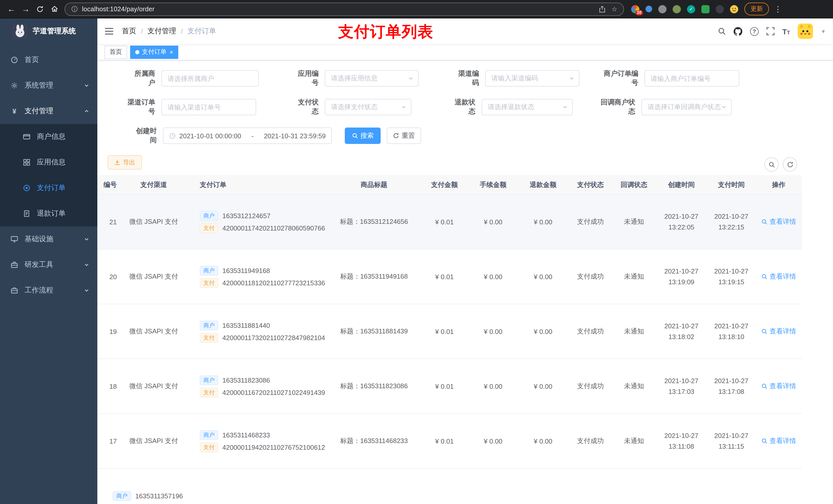 The width and height of the screenshot is (833, 504). What do you see at coordinates (543, 185) in the screenshot?
I see `col-header-refund: 退款金额` at bounding box center [543, 185].